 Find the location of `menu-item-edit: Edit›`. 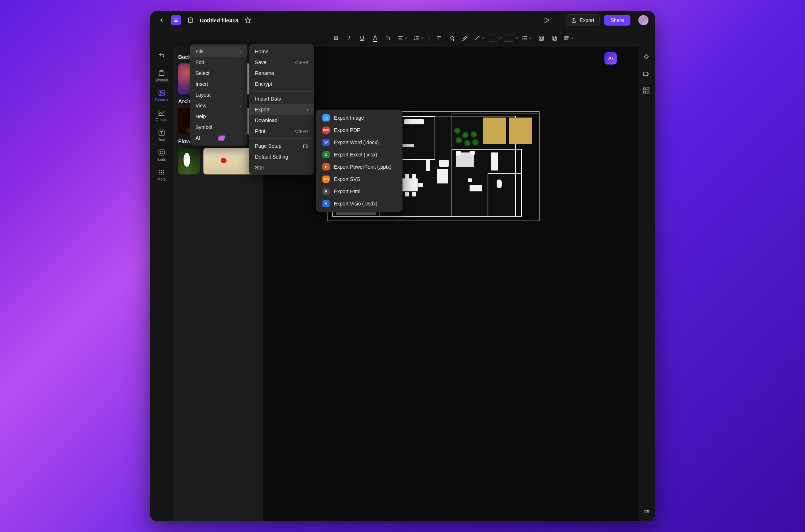

menu-item-edit: Edit› is located at coordinates (219, 62).